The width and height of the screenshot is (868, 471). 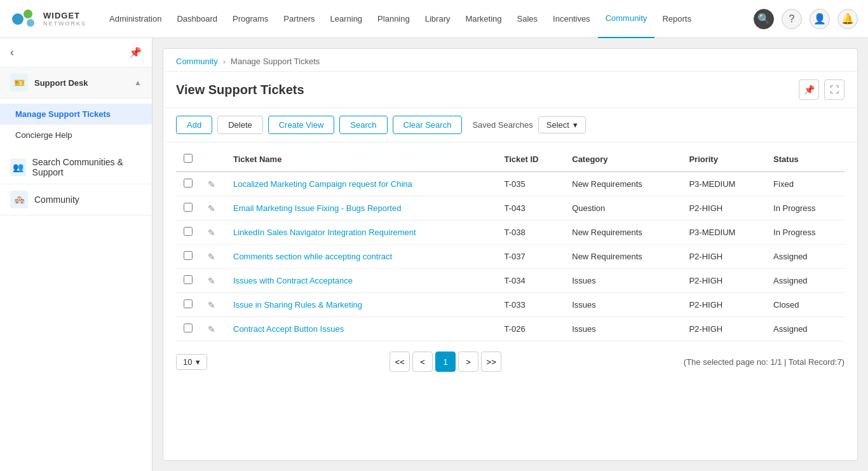 I want to click on table-row: ✎ Contract Accept Button Issues T-026 Is…, so click(x=510, y=329).